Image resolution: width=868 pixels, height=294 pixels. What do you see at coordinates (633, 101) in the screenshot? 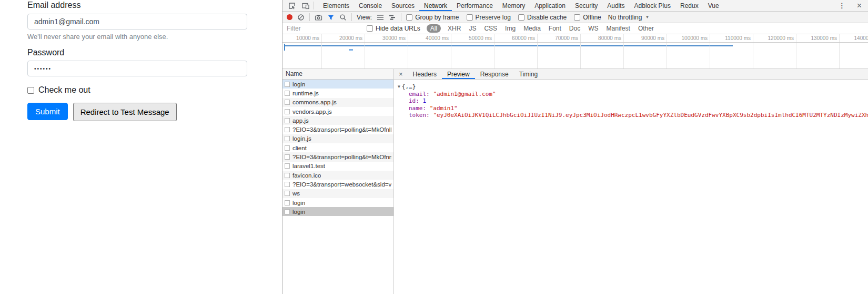
I see `json-property: id: 1` at bounding box center [633, 101].